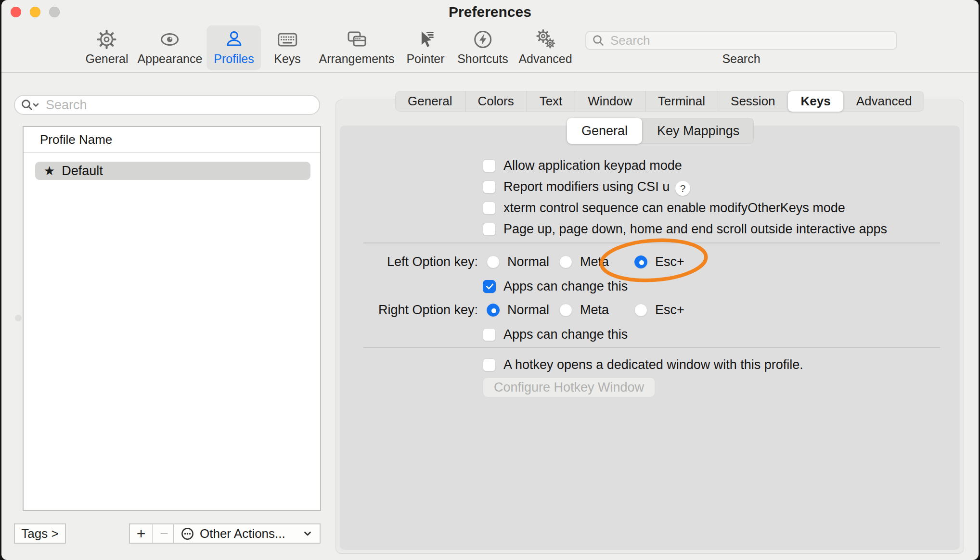 Image resolution: width=980 pixels, height=560 pixels. What do you see at coordinates (399, 310) in the screenshot?
I see `right-option-key-label: Right Option key:` at bounding box center [399, 310].